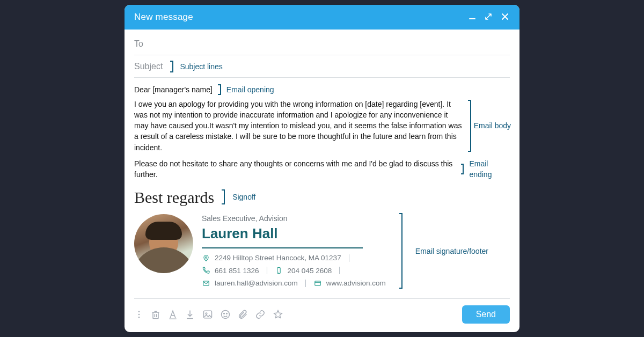 This screenshot has height=337, width=644. I want to click on annotation-signature: Email signature/footer, so click(452, 251).